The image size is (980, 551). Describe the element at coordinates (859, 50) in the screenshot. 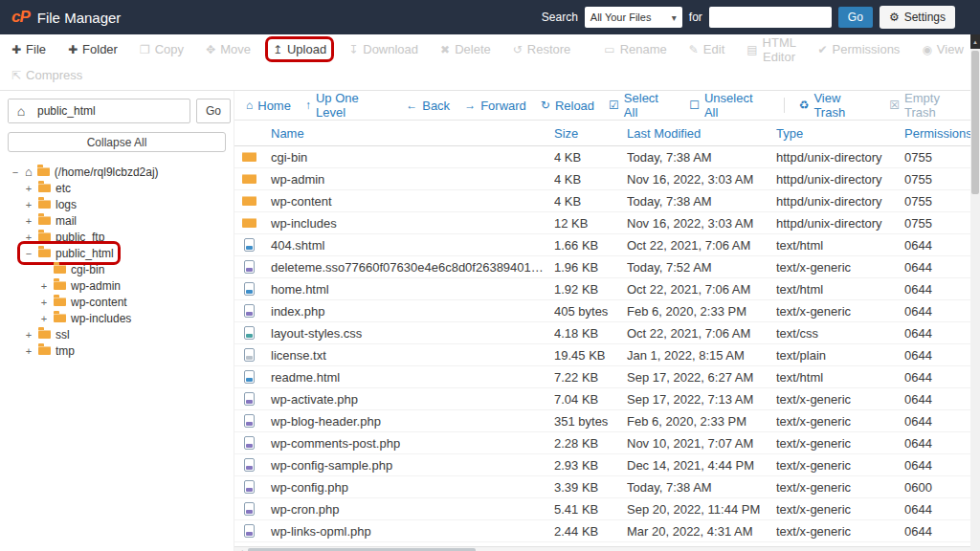

I see `toolbar-permissions-button: ✔Permissions` at that location.